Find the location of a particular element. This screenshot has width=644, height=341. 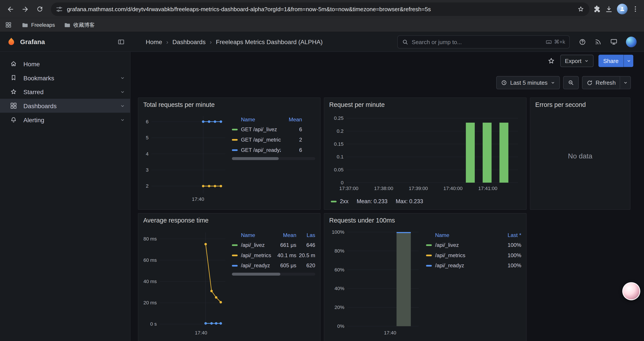

help-button is located at coordinates (582, 42).